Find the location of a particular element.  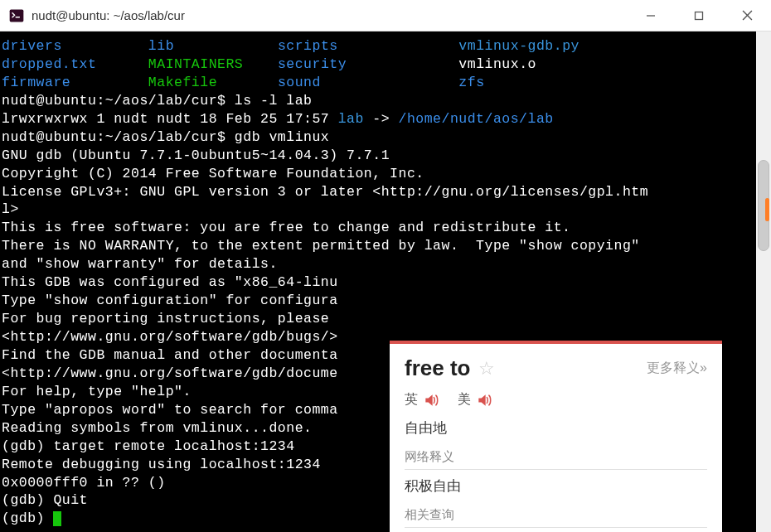

prompt-line: nudt@ubuntu:~/aos/lab/cur$ ls -l lab is located at coordinates (157, 101).